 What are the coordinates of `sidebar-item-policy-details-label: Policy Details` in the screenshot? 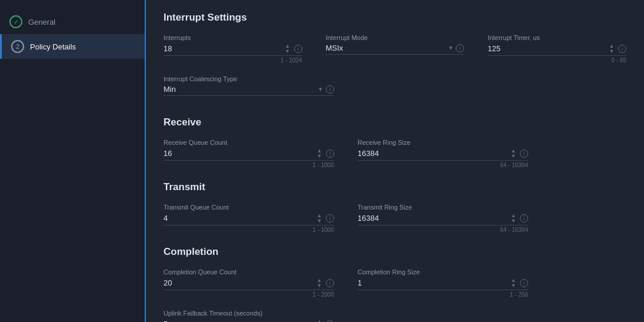 It's located at (53, 47).